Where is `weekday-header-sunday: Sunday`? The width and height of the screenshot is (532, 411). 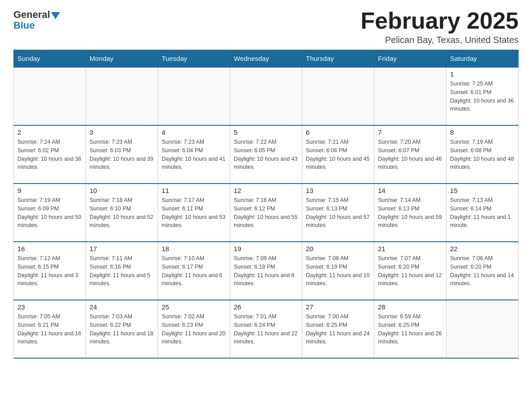
weekday-header-sunday: Sunday is located at coordinates (50, 59).